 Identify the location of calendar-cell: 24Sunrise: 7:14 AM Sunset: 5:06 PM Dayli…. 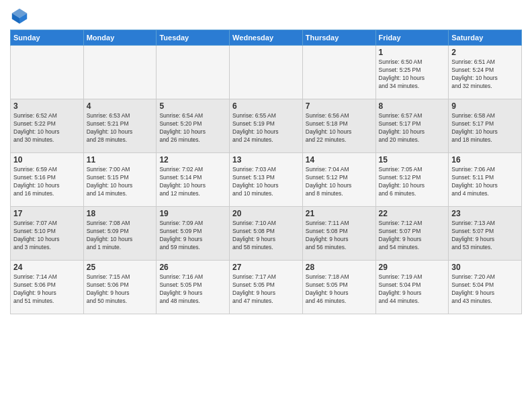
(47, 287).